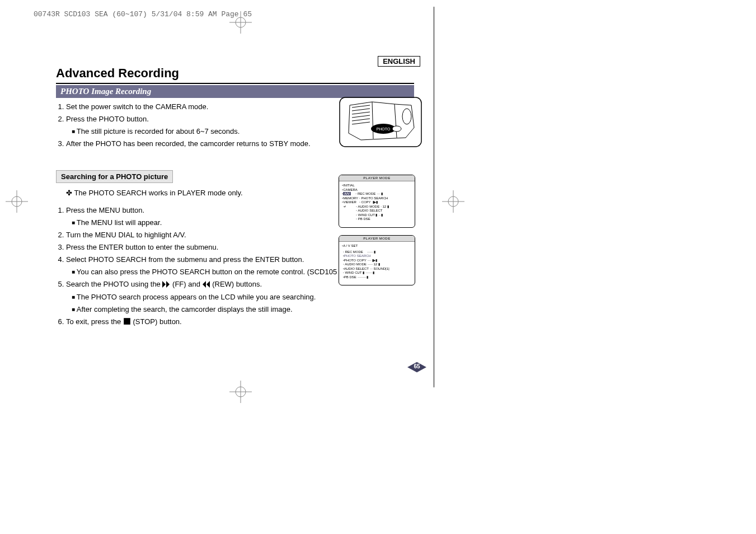 The image size is (756, 534). I want to click on sub-step: The PHOTO search process appears on the …, so click(248, 297).